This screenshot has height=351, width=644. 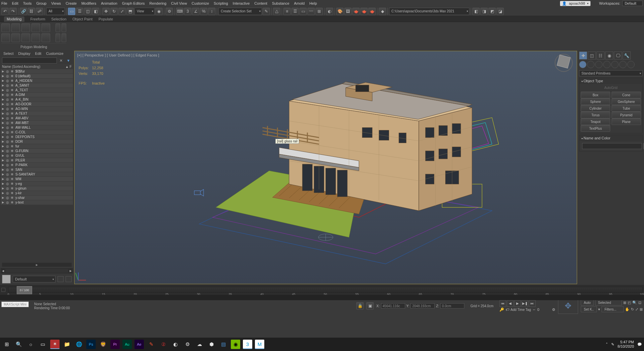 What do you see at coordinates (64, 38) in the screenshot?
I see `ribbon-btn-s4` at bounding box center [64, 38].